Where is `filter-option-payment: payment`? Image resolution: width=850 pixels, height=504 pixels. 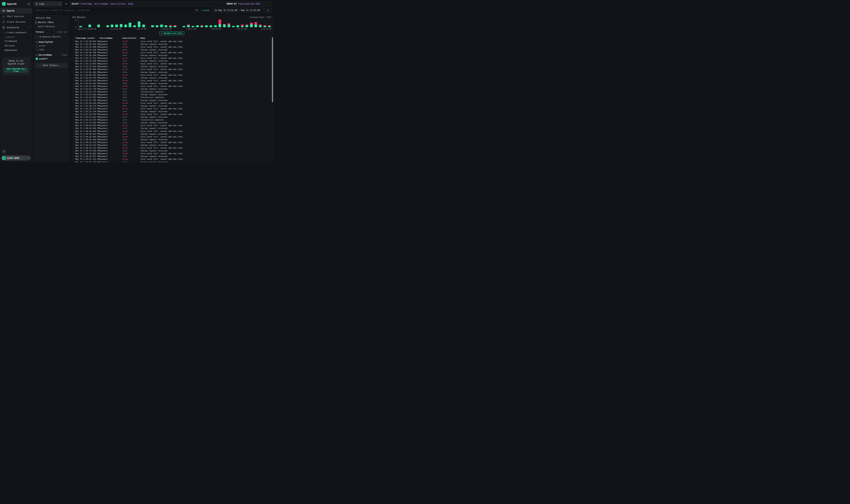
filter-option-payment: payment is located at coordinates (52, 59).